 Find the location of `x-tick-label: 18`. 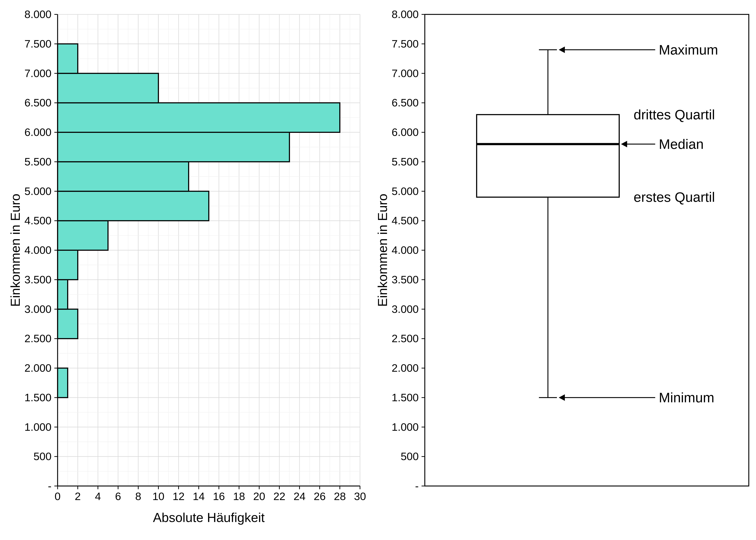

x-tick-label: 18 is located at coordinates (239, 496).